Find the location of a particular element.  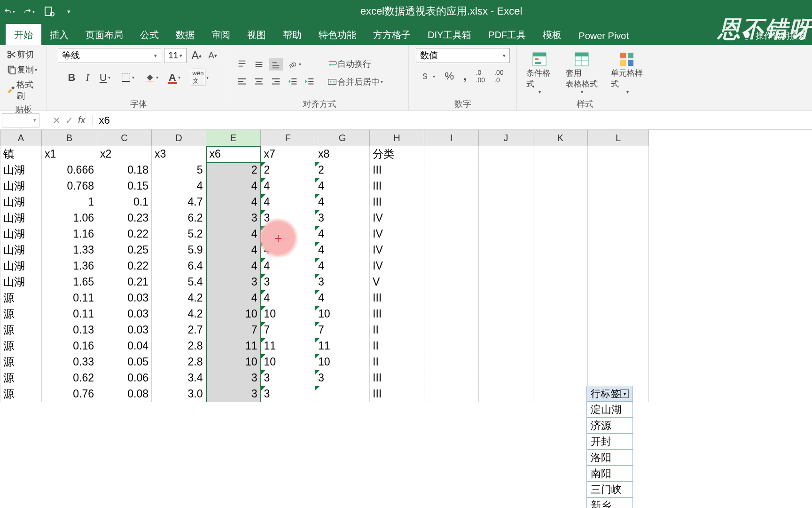

percent-button: % is located at coordinates (449, 76).